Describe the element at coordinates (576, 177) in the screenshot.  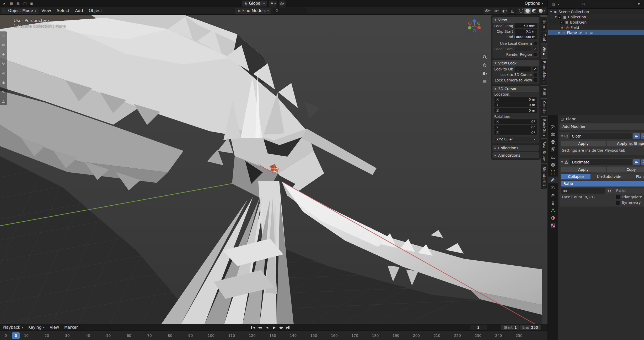
I see `decimate-mode-collapse: Collapse` at that location.